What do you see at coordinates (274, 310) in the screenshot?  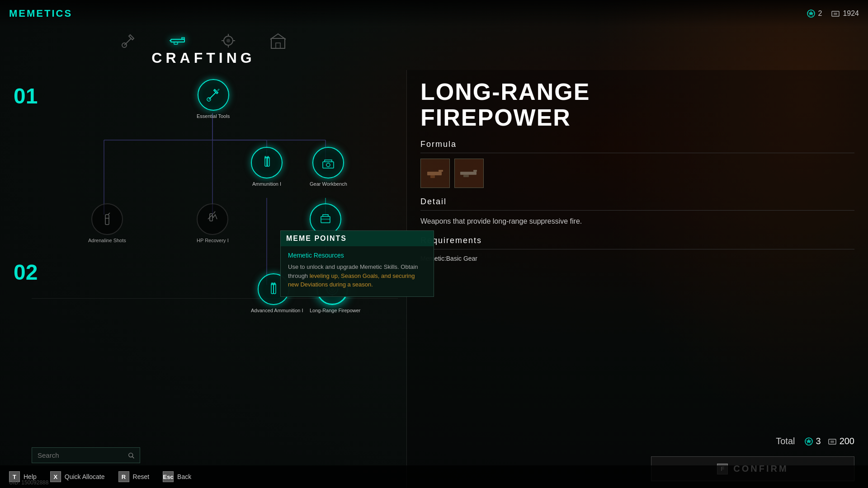 I see `advanced-ammunition-1-label: Advanced Ammunition I` at bounding box center [274, 310].